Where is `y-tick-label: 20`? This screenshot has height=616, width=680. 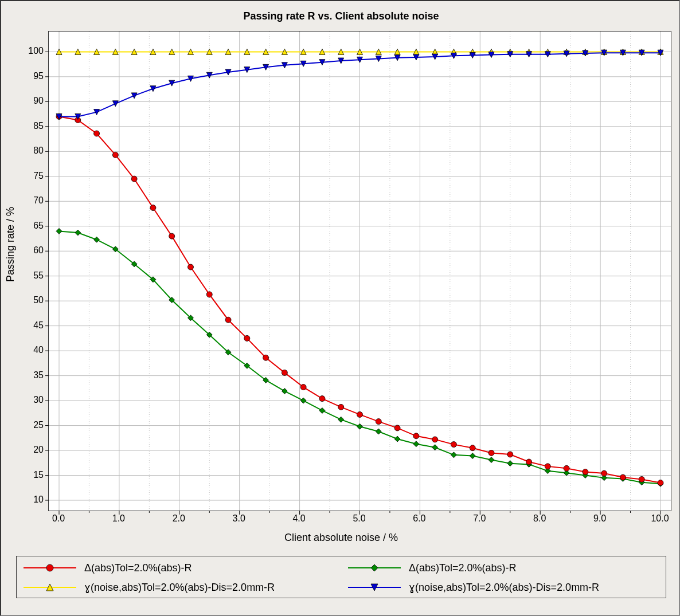 y-tick-label: 20 is located at coordinates (26, 450).